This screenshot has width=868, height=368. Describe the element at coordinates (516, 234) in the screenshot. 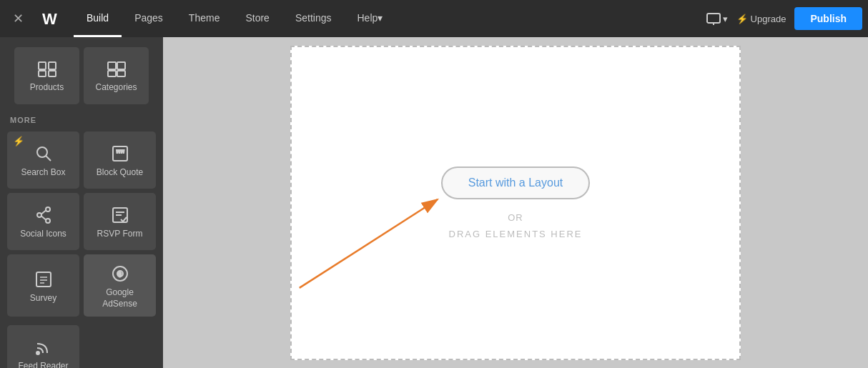

I see `canvas-drag-label: DRAG ELEMENTS HERE` at that location.